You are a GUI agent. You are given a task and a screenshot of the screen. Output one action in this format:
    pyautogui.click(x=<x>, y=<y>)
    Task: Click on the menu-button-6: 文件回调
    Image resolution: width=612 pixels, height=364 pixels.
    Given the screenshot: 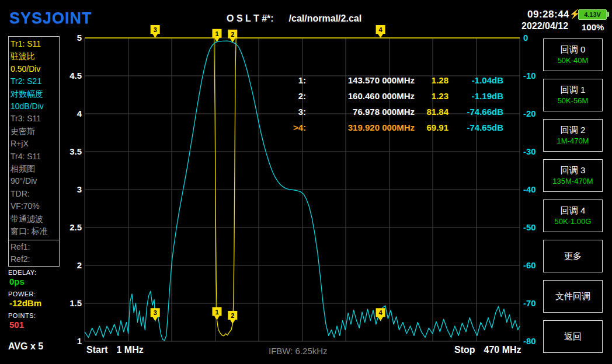 What is the action you would take?
    pyautogui.click(x=573, y=296)
    